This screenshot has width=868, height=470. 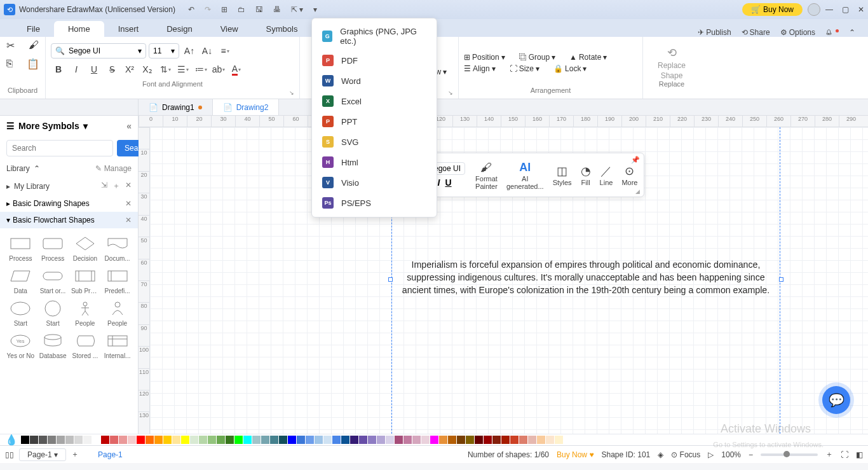 What do you see at coordinates (111, 455) in the screenshot?
I see `active-page-label: Page-1` at bounding box center [111, 455].